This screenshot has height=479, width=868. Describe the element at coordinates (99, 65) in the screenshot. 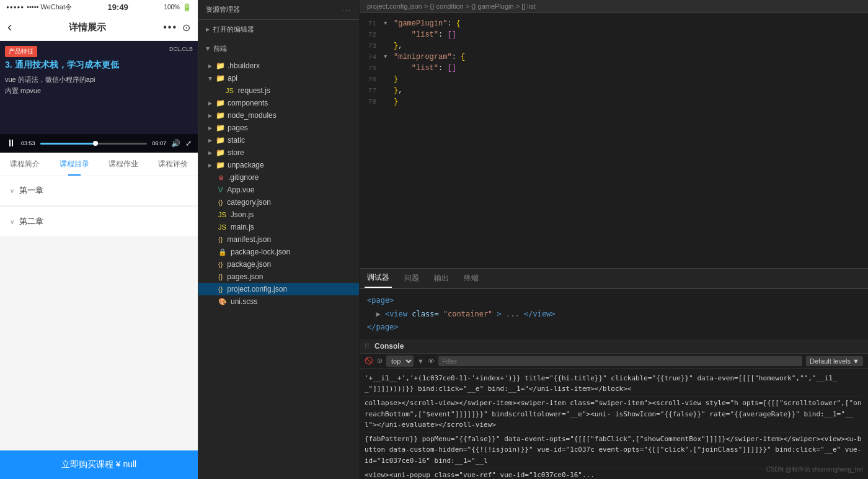

I see `video-title: 3. 通用技术栈，学习成本更低` at that location.